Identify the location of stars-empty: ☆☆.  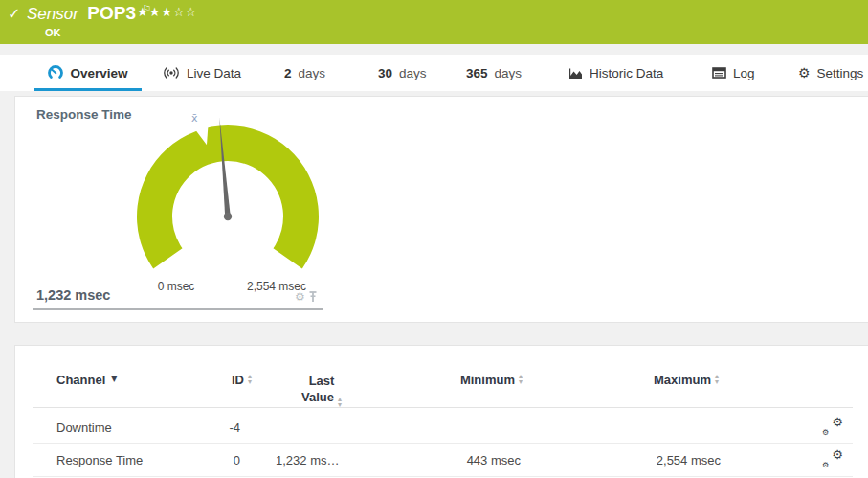
(186, 11).